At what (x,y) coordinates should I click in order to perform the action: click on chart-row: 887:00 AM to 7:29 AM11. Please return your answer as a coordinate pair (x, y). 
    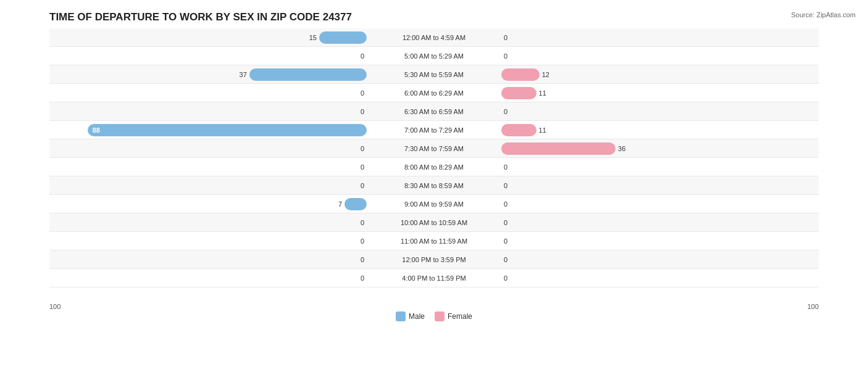
    Looking at the image, I should click on (434, 130).